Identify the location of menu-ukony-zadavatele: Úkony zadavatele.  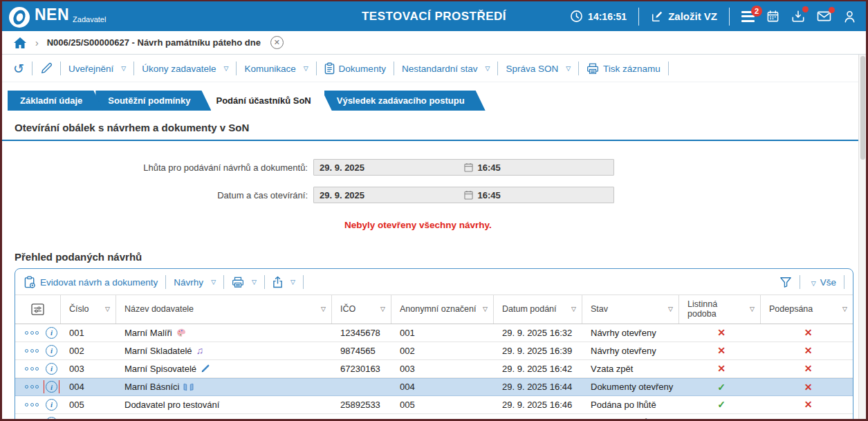
(185, 69).